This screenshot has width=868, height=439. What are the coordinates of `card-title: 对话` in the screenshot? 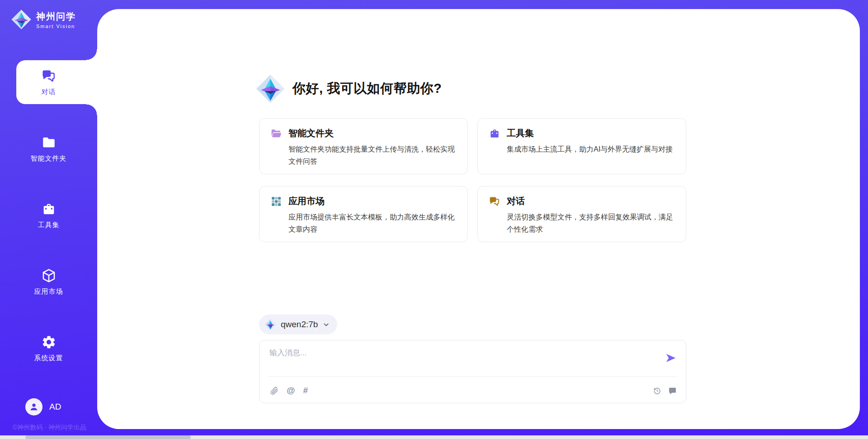 It's located at (516, 201).